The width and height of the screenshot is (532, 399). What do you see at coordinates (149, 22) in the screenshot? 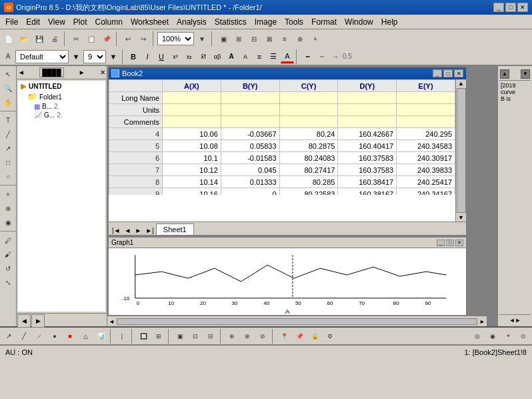
I see `menu-worksheet: Worksheet` at bounding box center [149, 22].